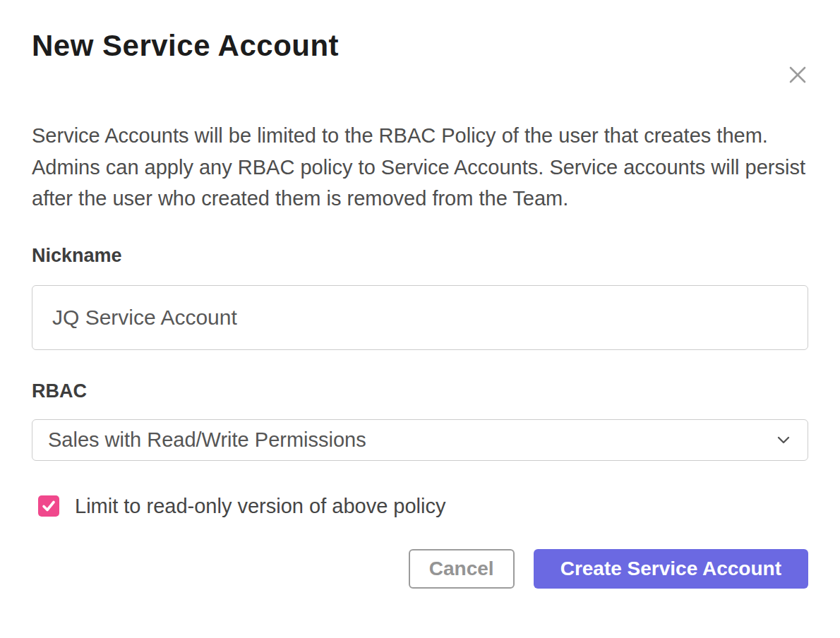 Image resolution: width=840 pixels, height=638 pixels. What do you see at coordinates (798, 75) in the screenshot?
I see `close-icon` at bounding box center [798, 75].